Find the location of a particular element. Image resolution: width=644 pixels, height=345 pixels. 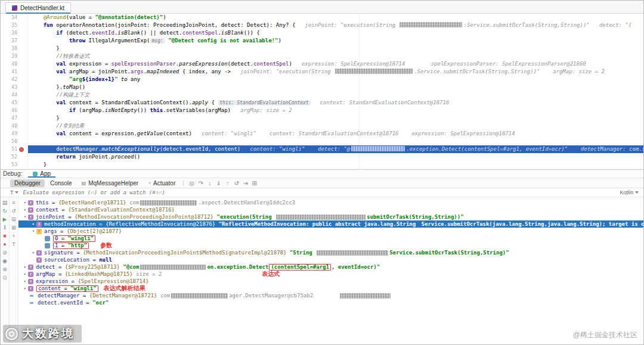

code-line: 46 if (argMap.isNotEmpty()) this.setVari… is located at coordinates (322, 111).